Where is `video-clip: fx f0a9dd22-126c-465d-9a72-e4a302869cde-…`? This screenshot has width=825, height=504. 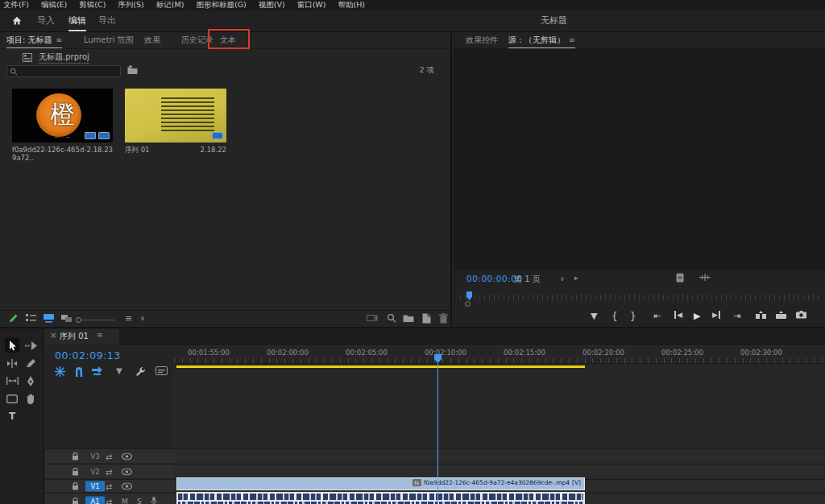
video-clip: fx f0a9dd22-126c-465d-9a72-e4a302869cde-… is located at coordinates (380, 484).